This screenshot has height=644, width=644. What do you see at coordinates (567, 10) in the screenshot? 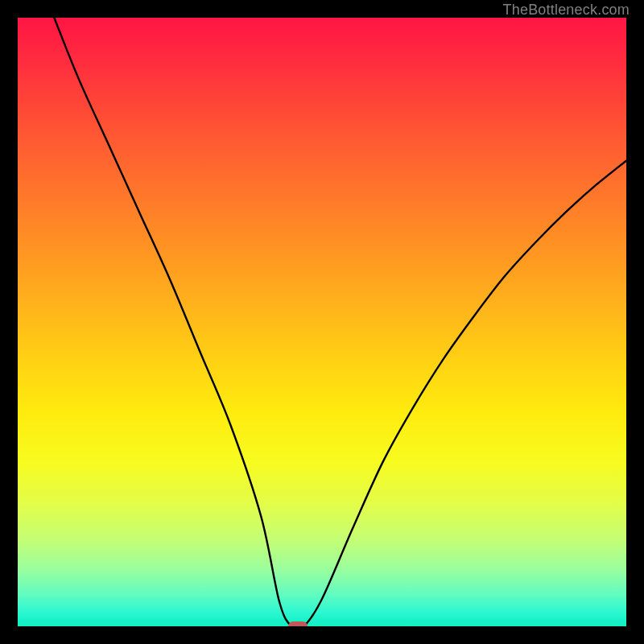
I see `watermark-text: TheBottleneck.com` at bounding box center [567, 10].